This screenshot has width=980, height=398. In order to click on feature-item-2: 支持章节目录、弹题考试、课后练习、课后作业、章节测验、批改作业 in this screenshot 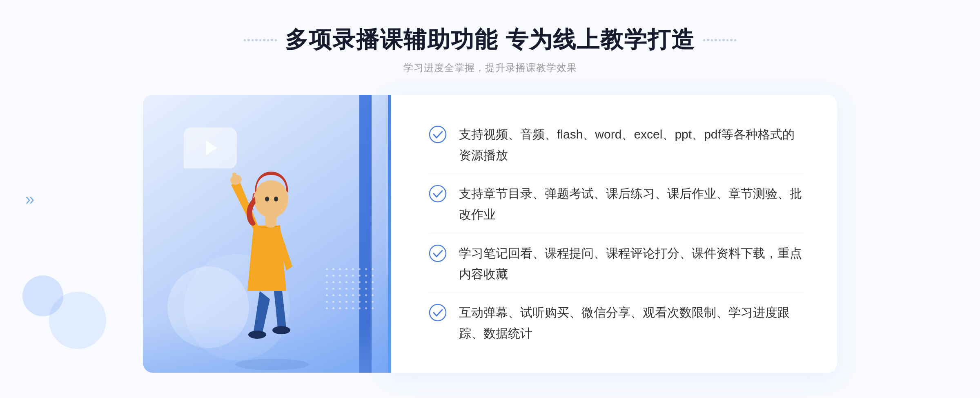, I will do `click(617, 204)`.